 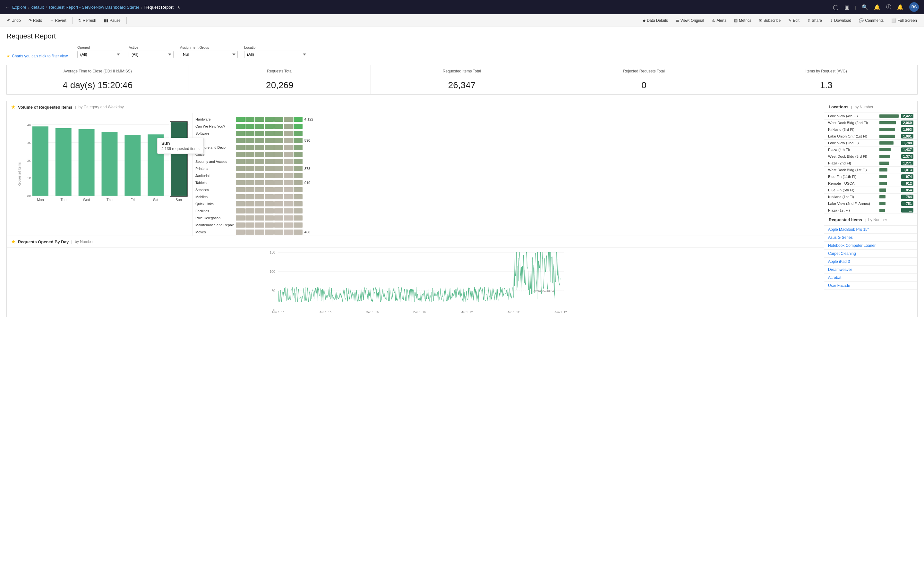 I want to click on redo-button: ↷ Redo, so click(x=35, y=21).